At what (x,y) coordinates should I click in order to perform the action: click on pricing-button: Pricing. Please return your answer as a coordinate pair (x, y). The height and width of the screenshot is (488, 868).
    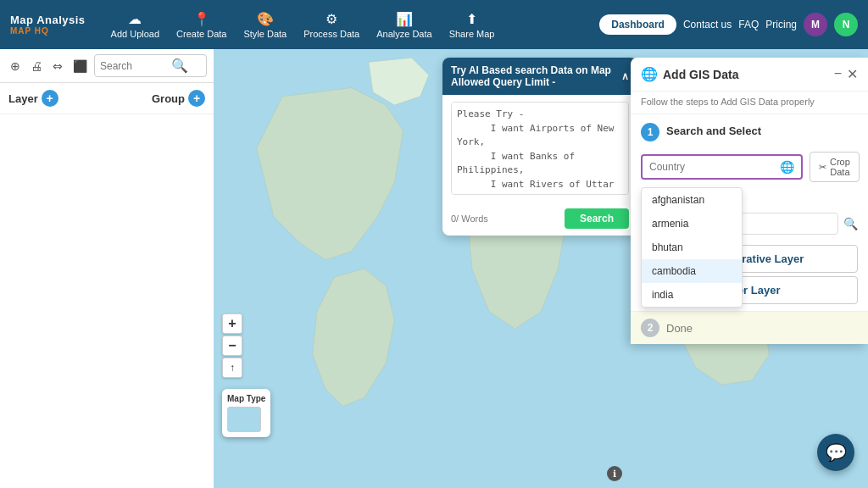
    Looking at the image, I should click on (782, 25).